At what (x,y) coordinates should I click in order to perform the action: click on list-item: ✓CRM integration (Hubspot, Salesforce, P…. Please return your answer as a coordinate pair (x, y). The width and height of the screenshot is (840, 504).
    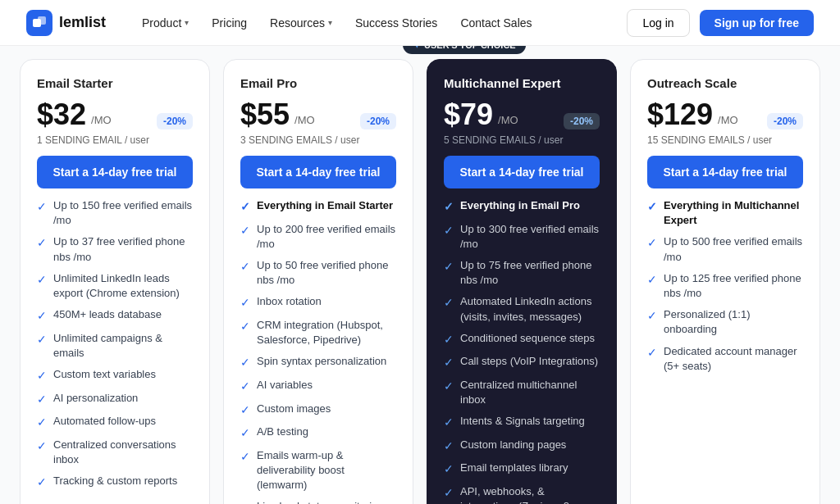
    Looking at the image, I should click on (318, 333).